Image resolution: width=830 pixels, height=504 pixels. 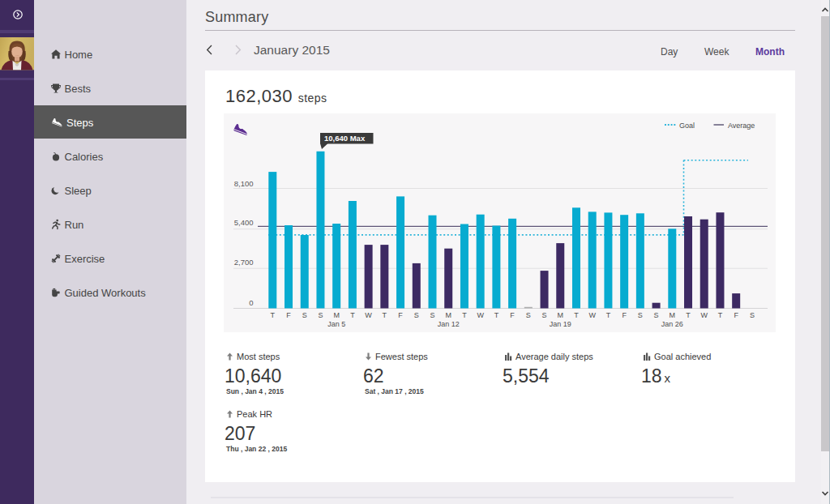 I want to click on svg-text: 8,100, so click(x=244, y=183).